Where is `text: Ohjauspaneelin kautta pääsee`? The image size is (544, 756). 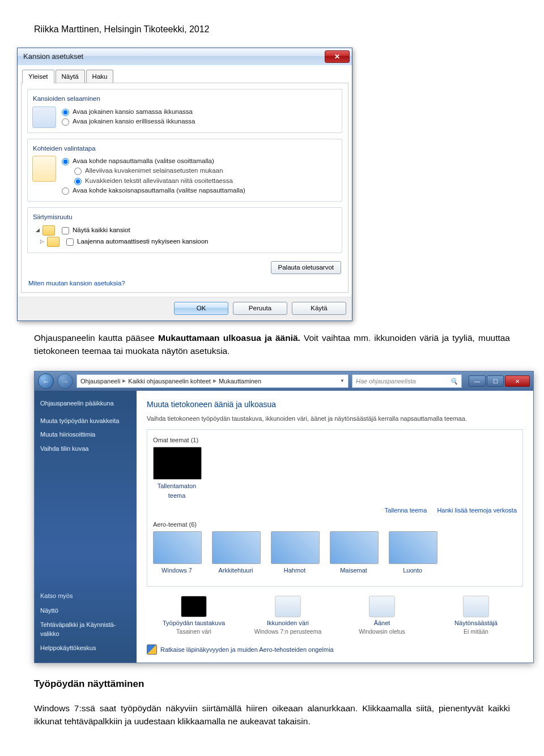 text: Ohjauspaneelin kautta pääsee is located at coordinates (96, 338).